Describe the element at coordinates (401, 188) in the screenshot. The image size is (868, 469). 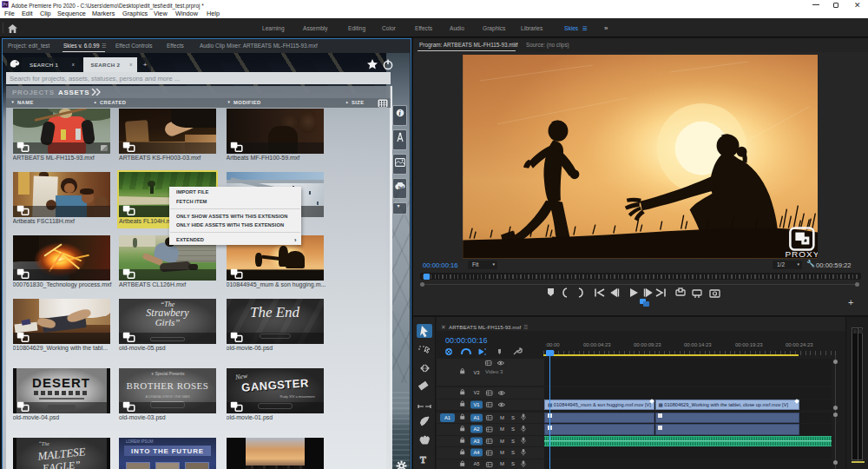
I see `svg-text: hd` at that location.